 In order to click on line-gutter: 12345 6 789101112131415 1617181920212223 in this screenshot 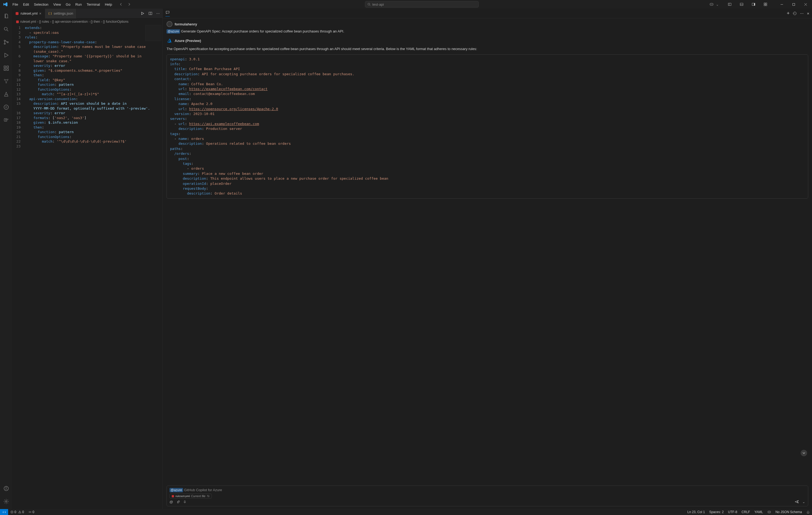, I will do `click(18, 267)`.